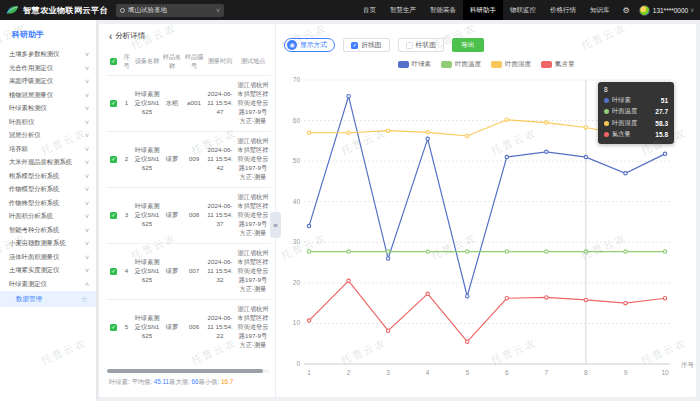 The height and width of the screenshot is (401, 700). What do you see at coordinates (28, 108) in the screenshot?
I see `sidebar-item-label: 叶绿素检测仪` at bounding box center [28, 108].